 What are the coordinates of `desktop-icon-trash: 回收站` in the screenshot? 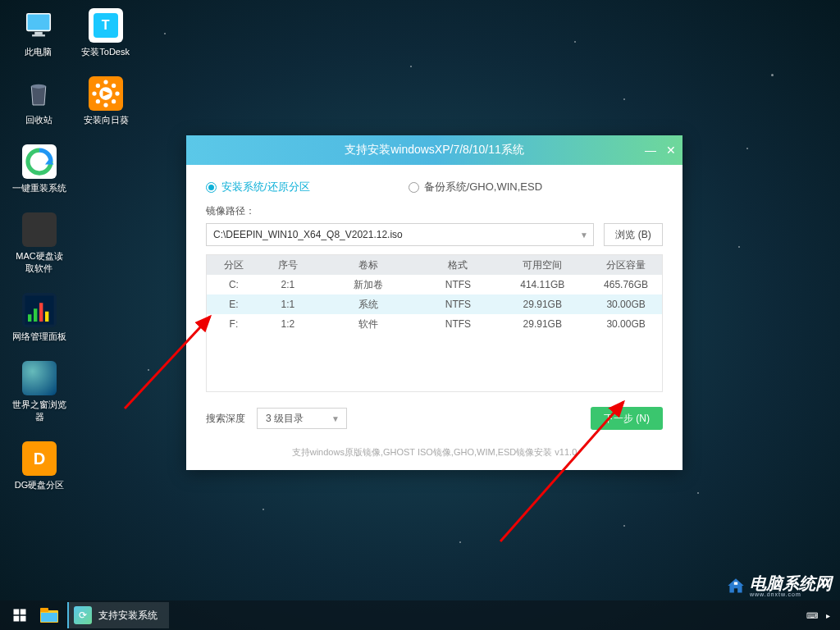 It's located at (39, 102).